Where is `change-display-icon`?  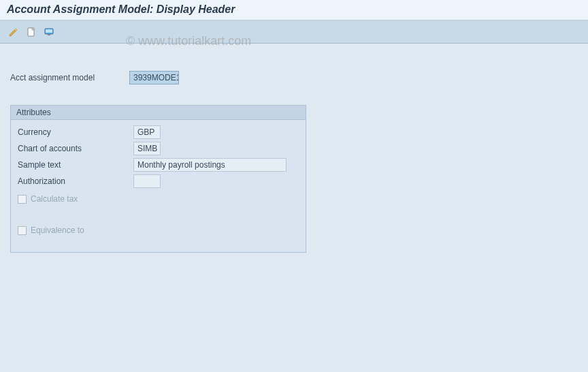
change-display-icon is located at coordinates (14, 32).